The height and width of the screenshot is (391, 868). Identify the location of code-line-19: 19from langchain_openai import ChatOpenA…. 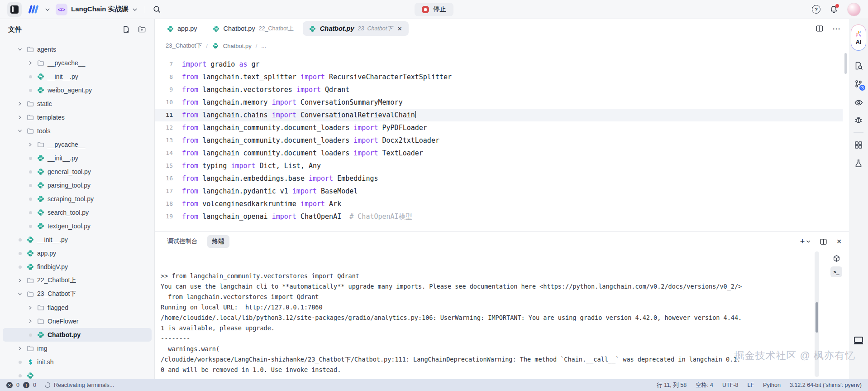
(499, 217).